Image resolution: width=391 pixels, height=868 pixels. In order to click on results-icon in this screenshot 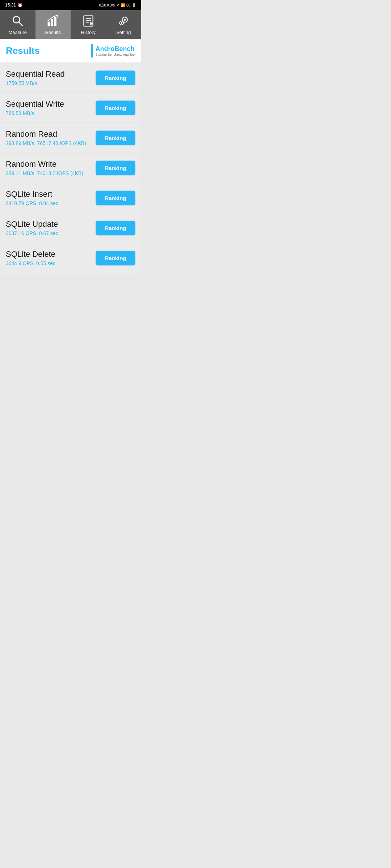, I will do `click(53, 21)`.